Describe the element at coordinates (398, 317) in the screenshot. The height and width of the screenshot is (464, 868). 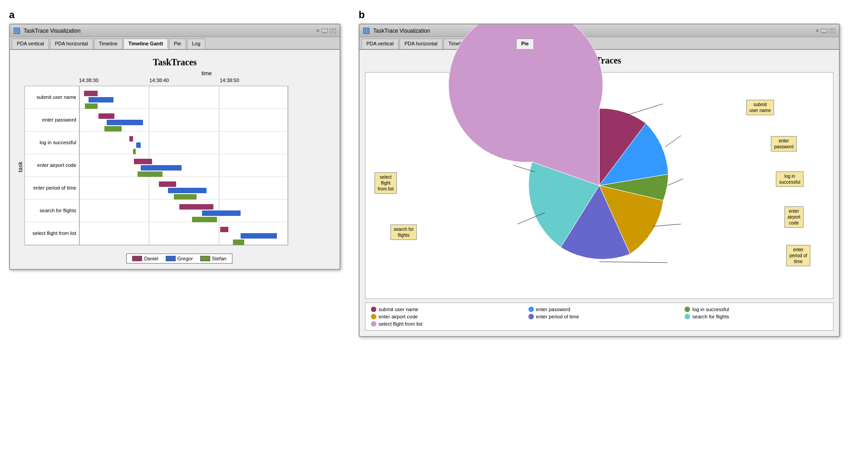
I see `pie-legend-label-airport: enter airport code` at that location.